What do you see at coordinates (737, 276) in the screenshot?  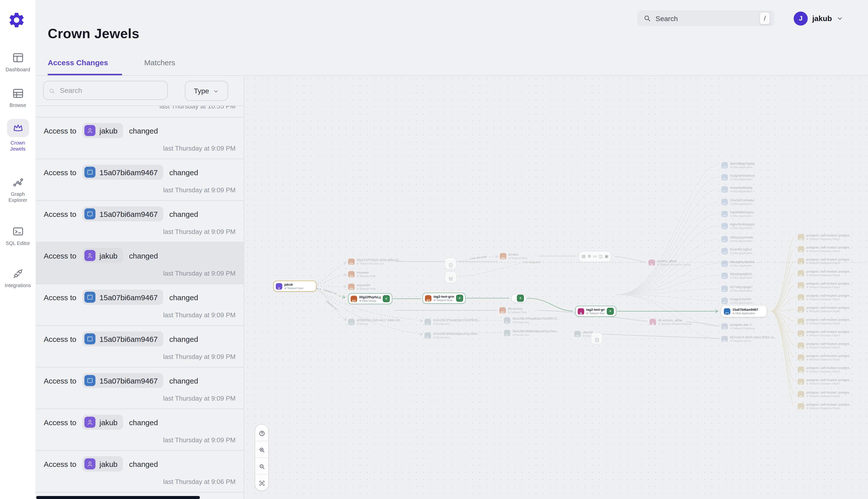 I see `graph-node-36hpjhqebj54t1: 36hpjhqebj54t1⚙Okta Application` at bounding box center [737, 276].